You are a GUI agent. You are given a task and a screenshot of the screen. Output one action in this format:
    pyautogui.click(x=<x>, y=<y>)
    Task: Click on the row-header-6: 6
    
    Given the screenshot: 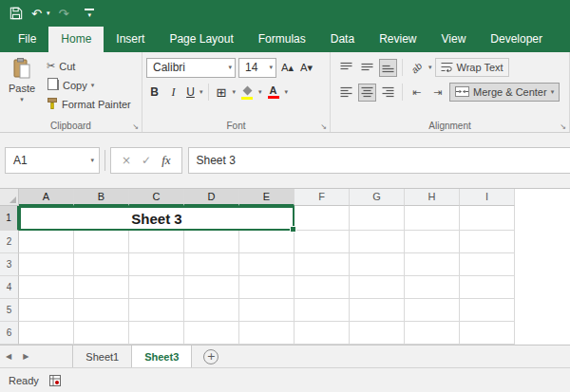 What is the action you would take?
    pyautogui.click(x=10, y=333)
    